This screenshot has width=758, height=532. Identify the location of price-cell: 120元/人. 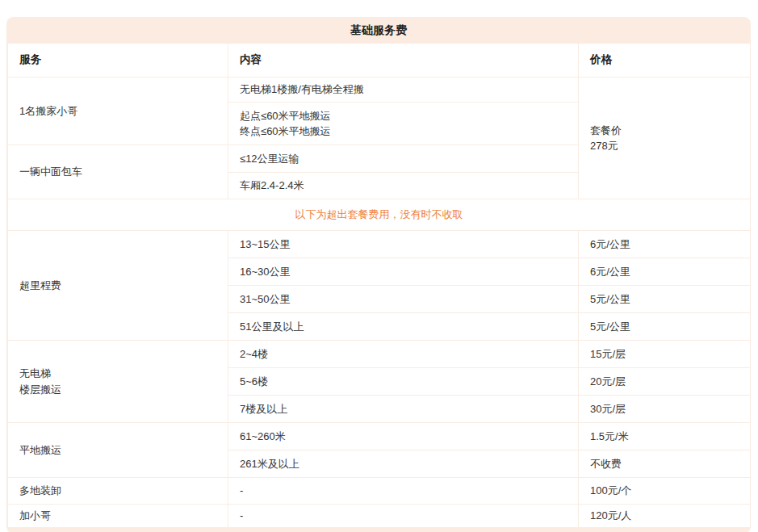
(665, 517).